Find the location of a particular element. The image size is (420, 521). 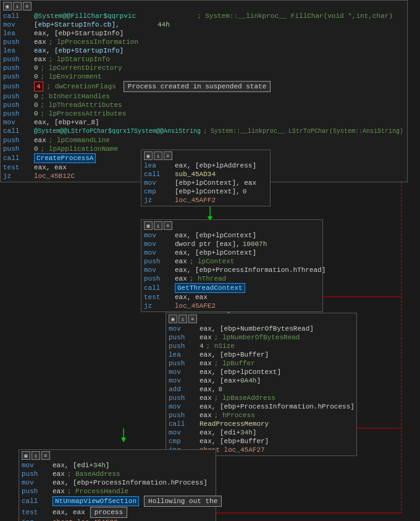

b5-jnz: jnz short loc_45AF0C is located at coordinates (117, 519).